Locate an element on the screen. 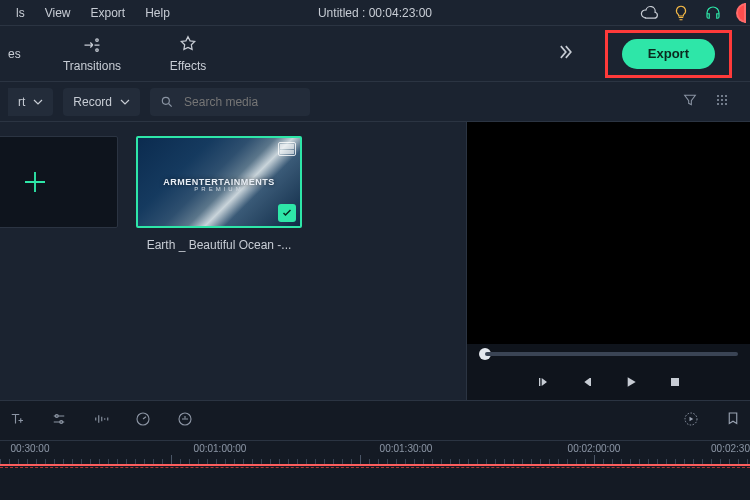 The height and width of the screenshot is (500, 750). search-icon is located at coordinates (167, 102).